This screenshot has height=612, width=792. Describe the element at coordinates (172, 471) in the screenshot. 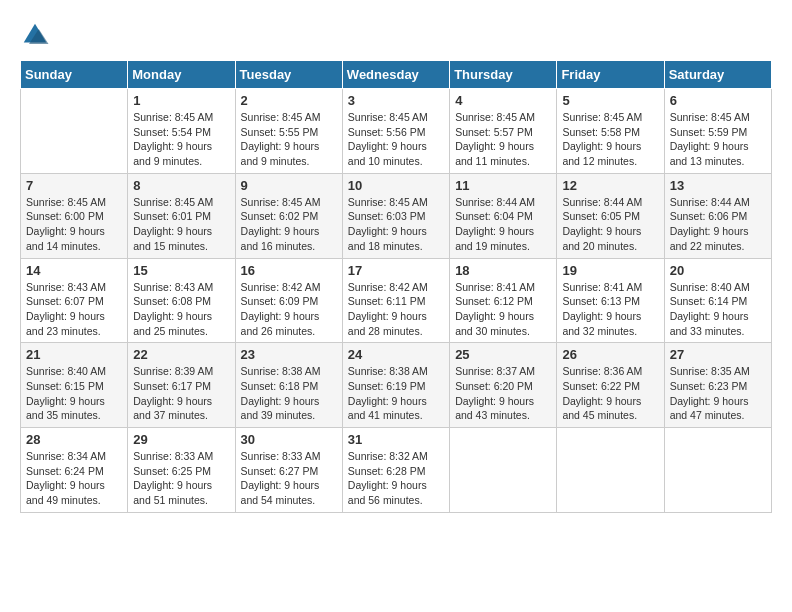

I see `sunset-text: Sunset: 6:25 PM` at that location.